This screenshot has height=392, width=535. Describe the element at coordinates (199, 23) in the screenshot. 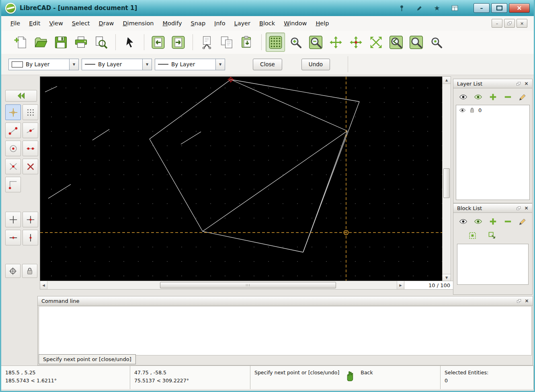

I see `menu-snap: Snap` at that location.